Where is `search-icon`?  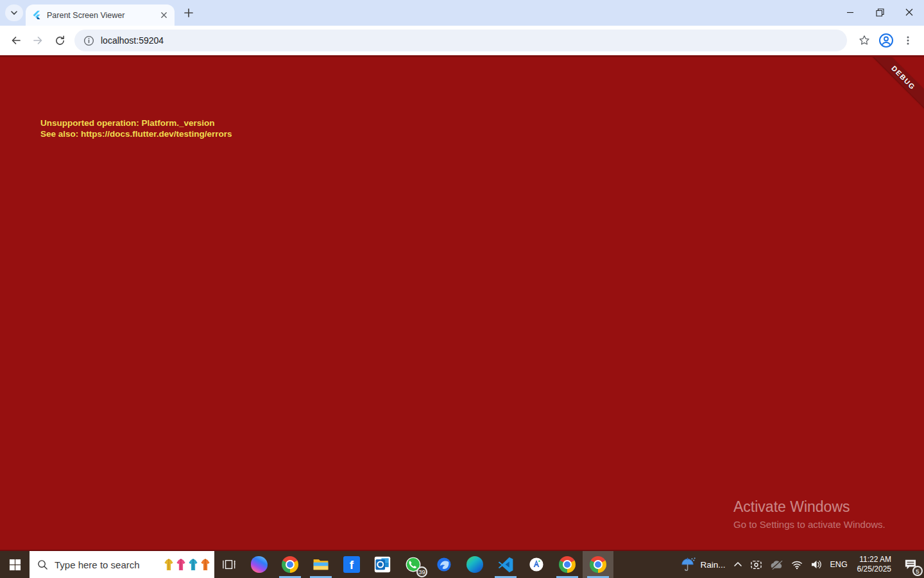 search-icon is located at coordinates (42, 565).